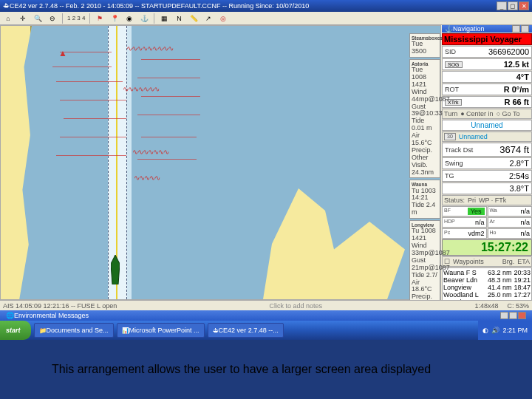 This screenshot has height=399, width=532. Describe the element at coordinates (516, 64) in the screenshot. I see `speed-value: 12.5 kt` at that location.